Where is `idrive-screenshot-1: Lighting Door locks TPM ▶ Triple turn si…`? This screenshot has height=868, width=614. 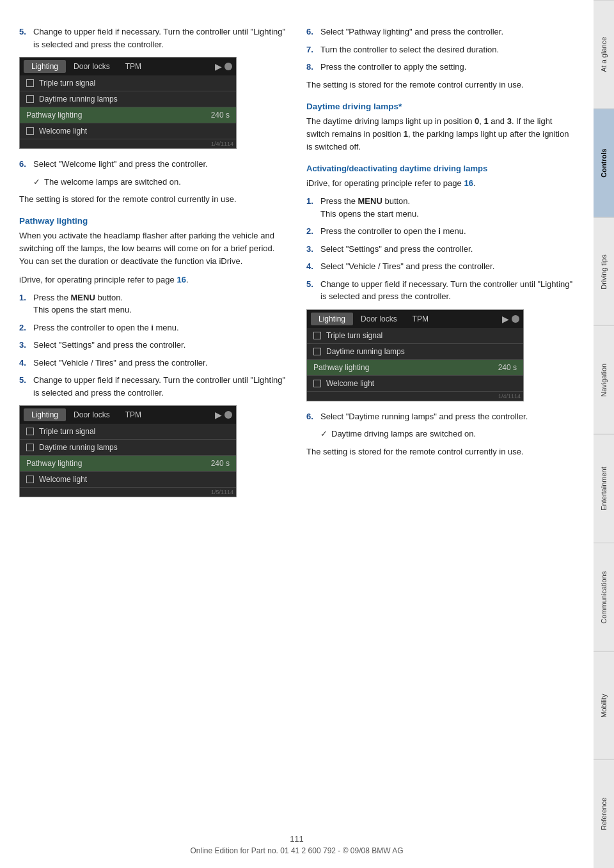 idrive-screenshot-1: Lighting Door locks TPM ▶ Triple turn si… is located at coordinates (128, 103).